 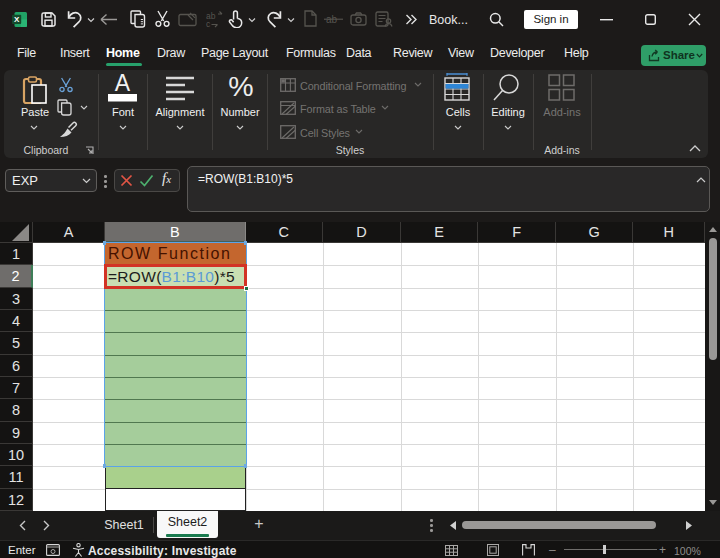 I want to click on svg-text: A, so click(x=123, y=84).